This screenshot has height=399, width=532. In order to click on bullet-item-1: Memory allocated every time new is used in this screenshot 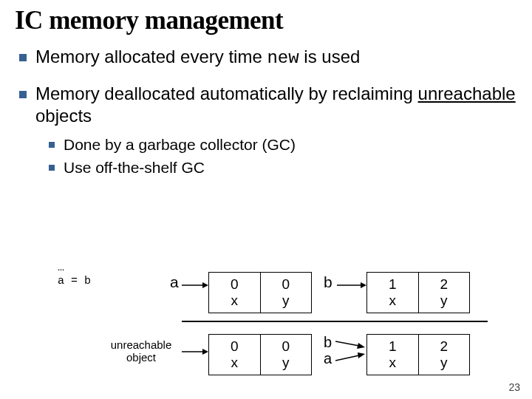, I will do `click(276, 58)`.